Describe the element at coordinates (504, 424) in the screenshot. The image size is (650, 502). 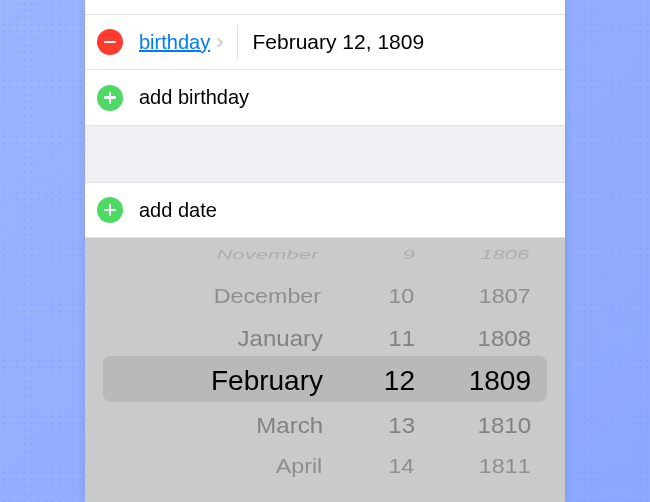
I see `year-option: 1810` at that location.